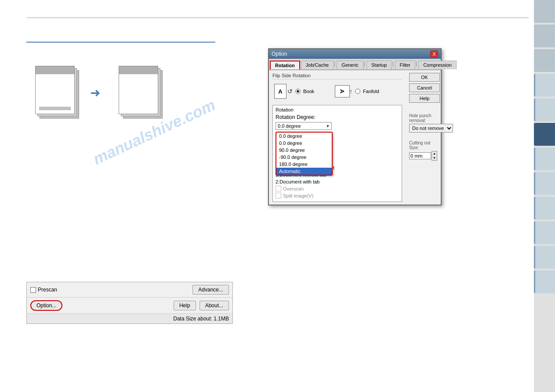 The image size is (555, 392). Describe the element at coordinates (294, 91) in the screenshot. I see `flip-book-option: A ↺ Book` at that location.